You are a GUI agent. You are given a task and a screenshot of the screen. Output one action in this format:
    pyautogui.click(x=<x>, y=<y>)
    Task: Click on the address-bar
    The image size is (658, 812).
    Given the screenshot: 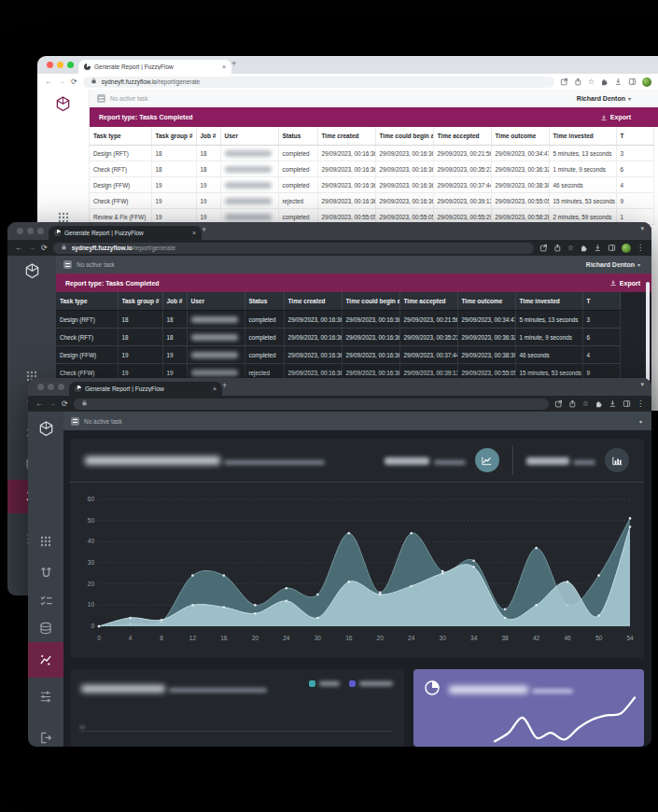 What is the action you would take?
    pyautogui.click(x=312, y=404)
    